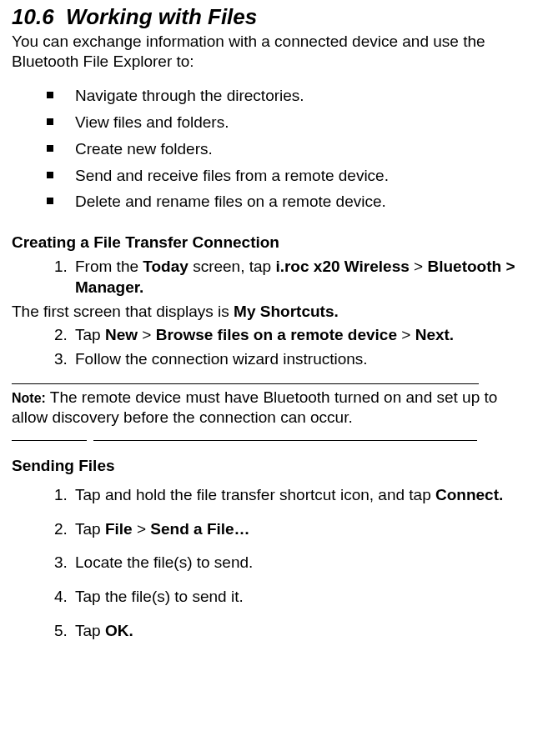 The width and height of the screenshot is (543, 756). What do you see at coordinates (302, 335) in the screenshot?
I see `list-item: Tap New > Browse files on a remote devic…` at bounding box center [302, 335].